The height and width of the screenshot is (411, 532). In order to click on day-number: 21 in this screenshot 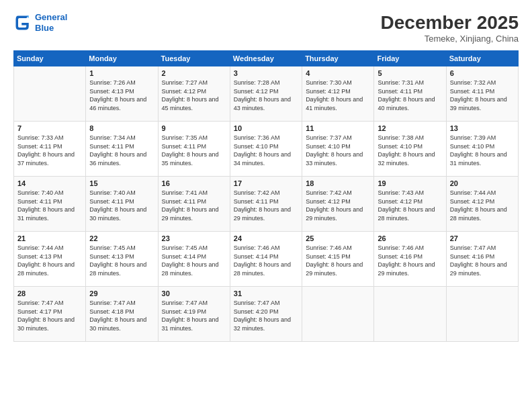, I will do `click(50, 238)`.